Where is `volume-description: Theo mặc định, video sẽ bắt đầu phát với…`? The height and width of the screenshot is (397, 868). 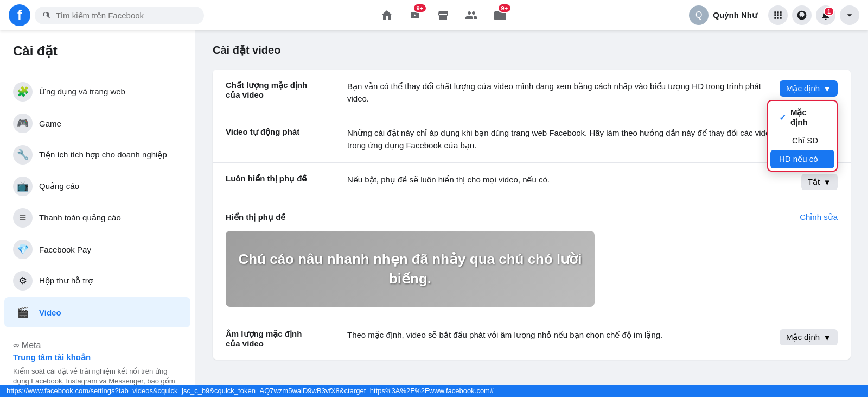 volume-description: Theo mặc định, video sẽ bắt đầu phát với… is located at coordinates (557, 336).